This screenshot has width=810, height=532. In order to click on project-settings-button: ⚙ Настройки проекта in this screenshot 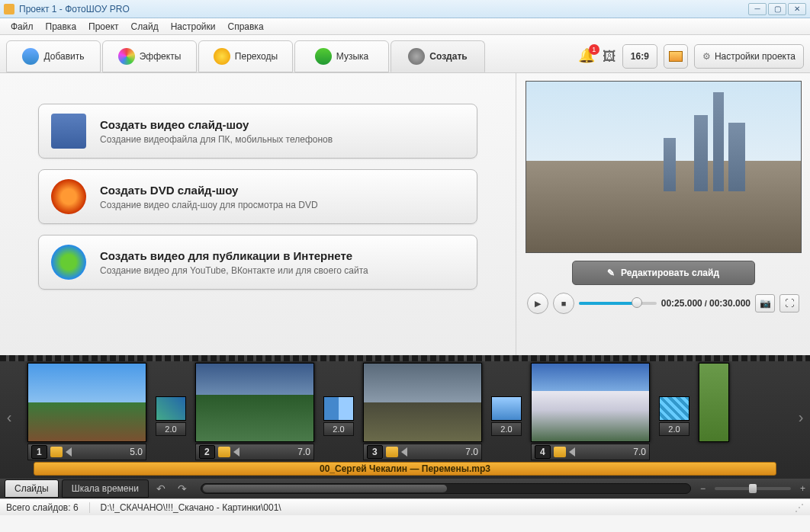, I will do `click(749, 56)`.